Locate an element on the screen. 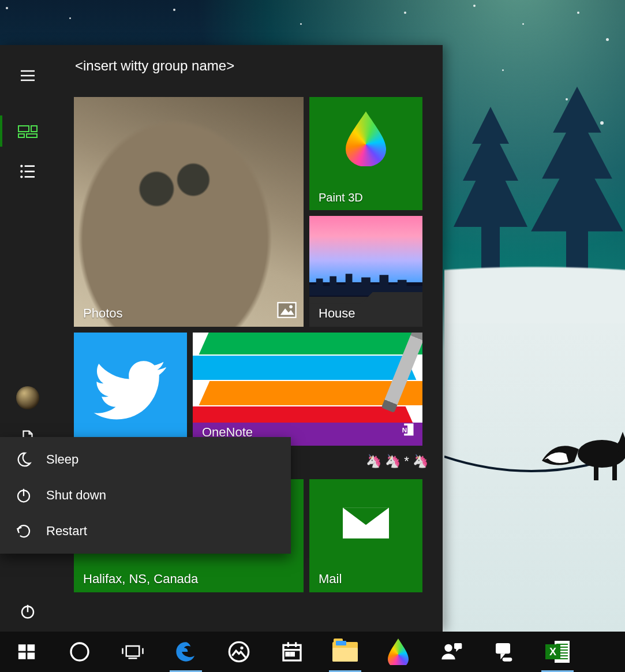 This screenshot has width=625, height=672. pinned-tiles-button is located at coordinates (28, 131).